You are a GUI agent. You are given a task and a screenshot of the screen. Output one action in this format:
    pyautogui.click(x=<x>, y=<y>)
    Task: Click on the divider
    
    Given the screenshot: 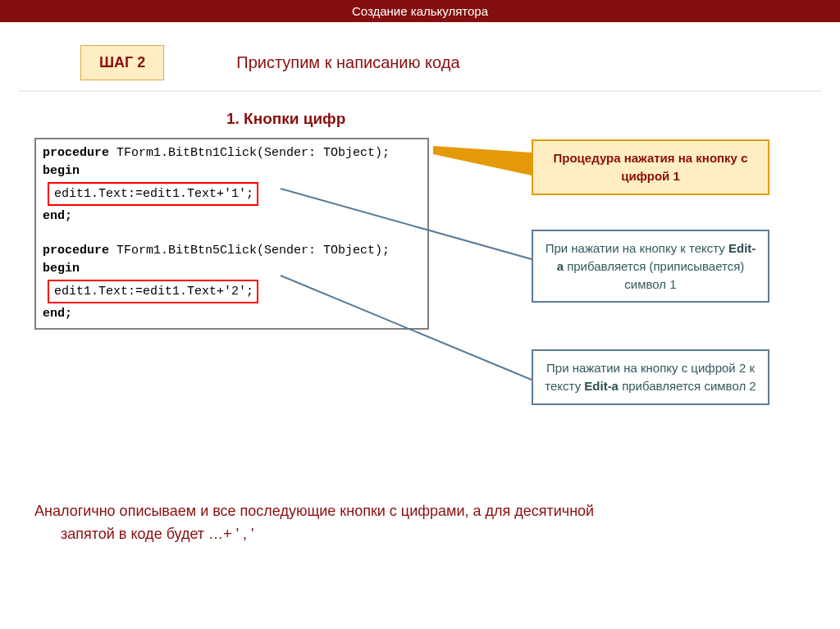 What is the action you would take?
    pyautogui.click(x=420, y=91)
    